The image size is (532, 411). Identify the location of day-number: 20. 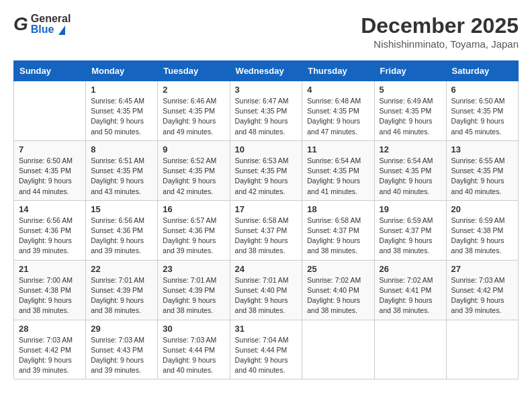
(482, 210).